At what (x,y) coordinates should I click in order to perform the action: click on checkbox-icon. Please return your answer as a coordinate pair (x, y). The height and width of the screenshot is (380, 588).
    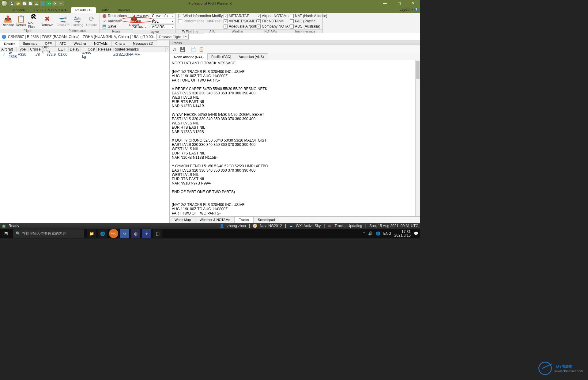
    Looking at the image, I should click on (292, 21).